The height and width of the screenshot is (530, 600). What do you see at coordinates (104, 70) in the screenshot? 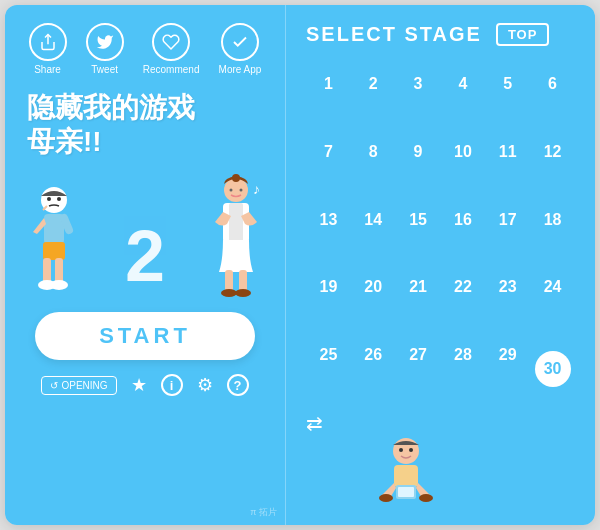
I see `tweet-label: Tweet` at bounding box center [104, 70].